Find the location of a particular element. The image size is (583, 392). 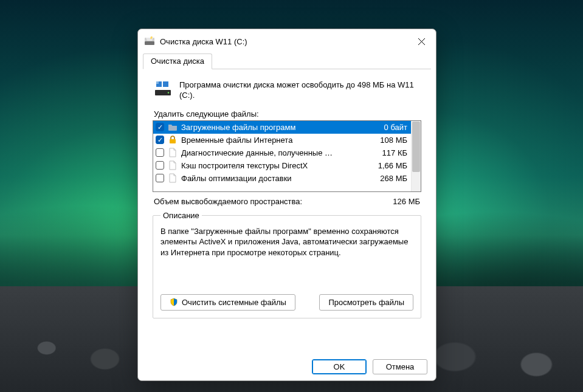

file-row: Кэш построителя текстуры DirectX1,66 МБ is located at coordinates (282, 165).